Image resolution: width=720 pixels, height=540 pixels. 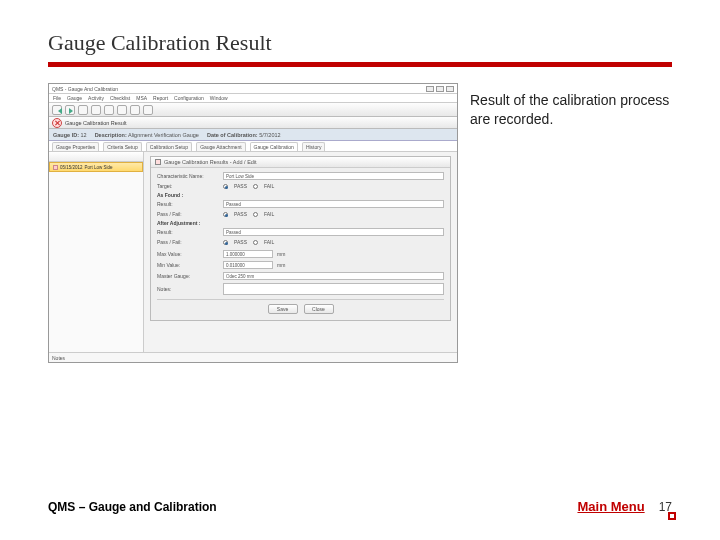 What do you see at coordinates (132, 507) in the screenshot?
I see `footer-left: QMS – Gauge and Calibration` at bounding box center [132, 507].